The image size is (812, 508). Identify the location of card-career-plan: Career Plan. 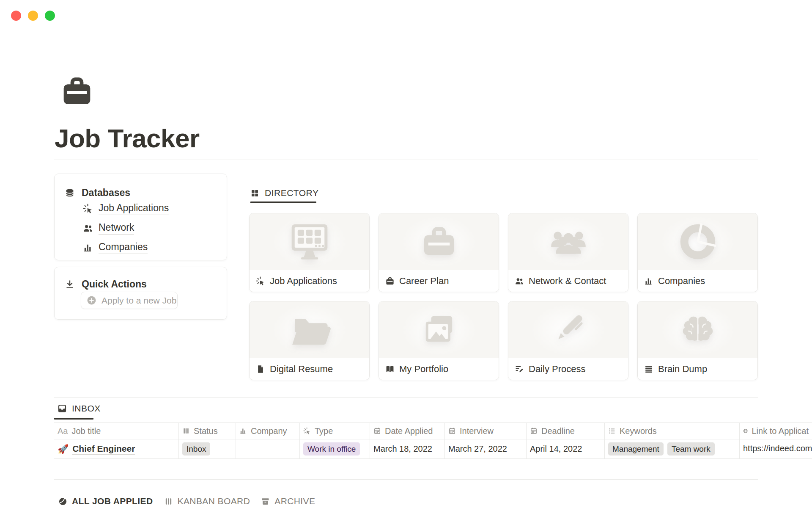
(439, 252).